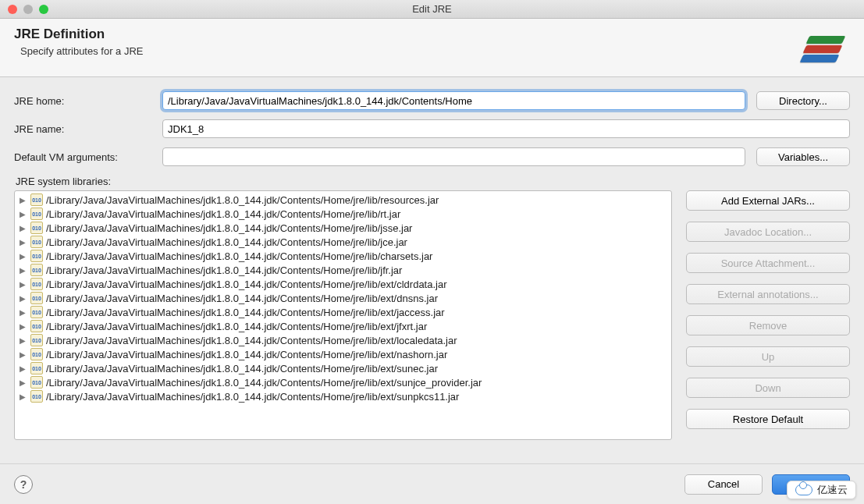  I want to click on cloud-icon, so click(804, 490).